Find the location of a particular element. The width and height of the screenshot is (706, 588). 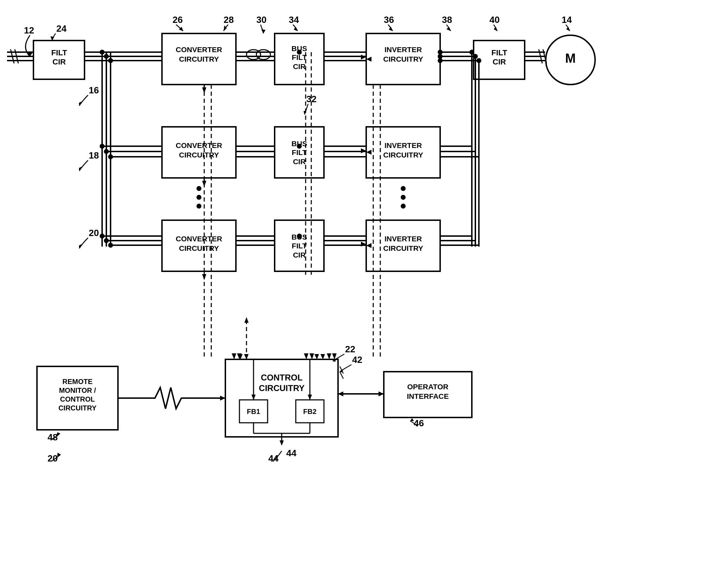

svg-text: 24 is located at coordinates (61, 29).